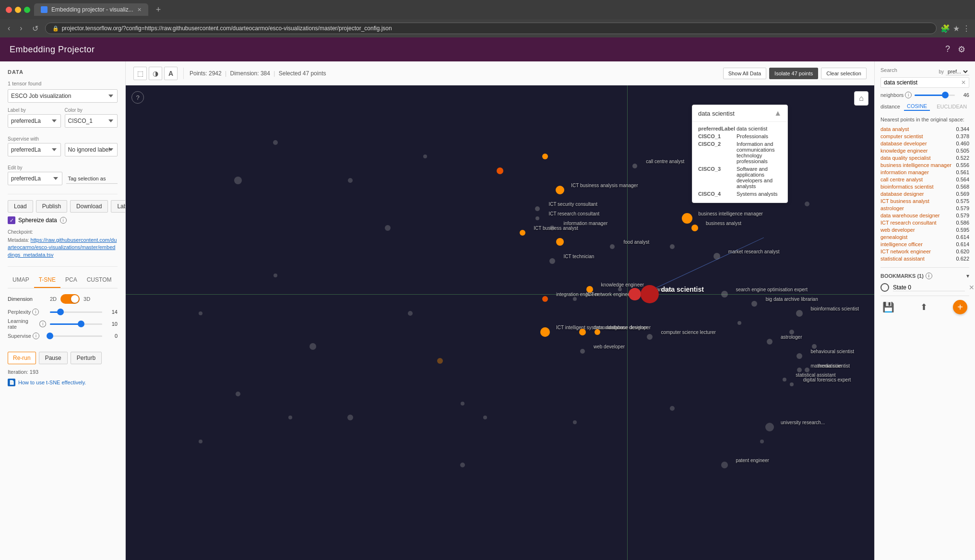  Describe the element at coordinates (27, 10) in the screenshot. I see `maximize-button` at that location.